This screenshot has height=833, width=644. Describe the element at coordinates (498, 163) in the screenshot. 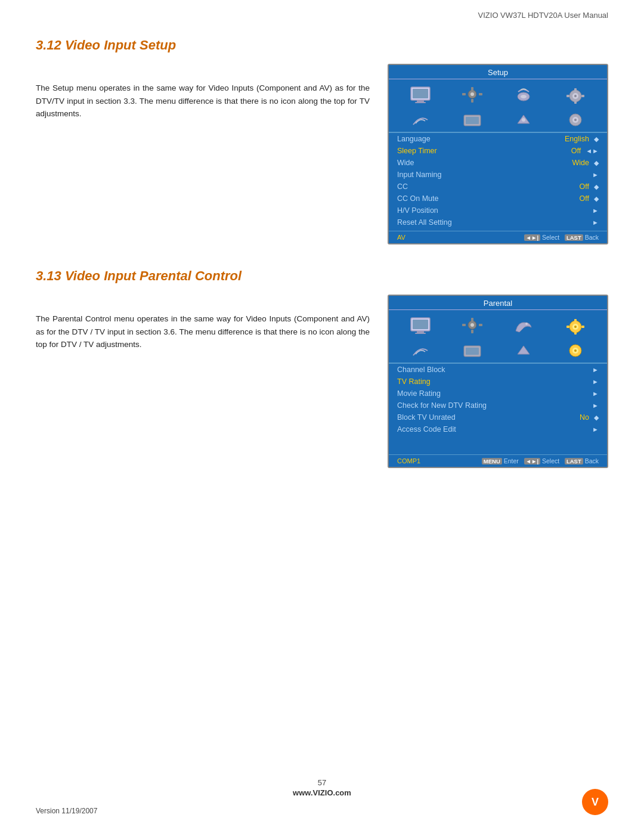

I see `menu-item-wide: Wide Wide ◆` at that location.